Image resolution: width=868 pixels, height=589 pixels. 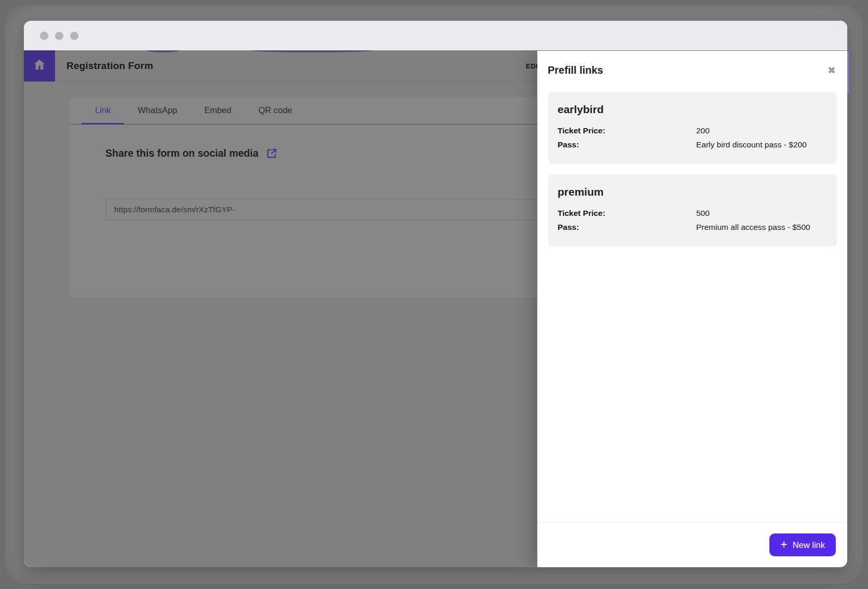 I want to click on prefill-field-row: Ticket Price: 200, so click(x=692, y=131).